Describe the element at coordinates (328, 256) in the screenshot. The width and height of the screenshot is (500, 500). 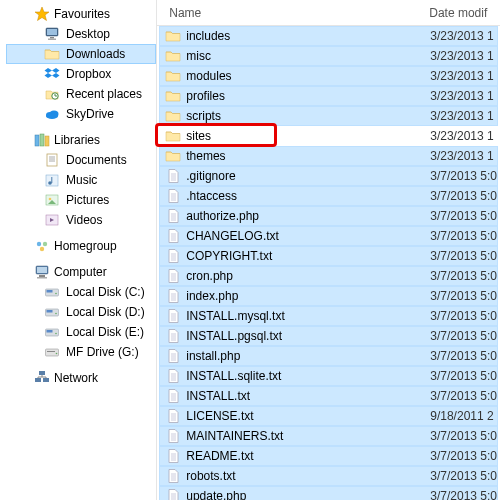
I see `file-row: COPYRIGHT.txt3/7/2013 5:0` at that location.